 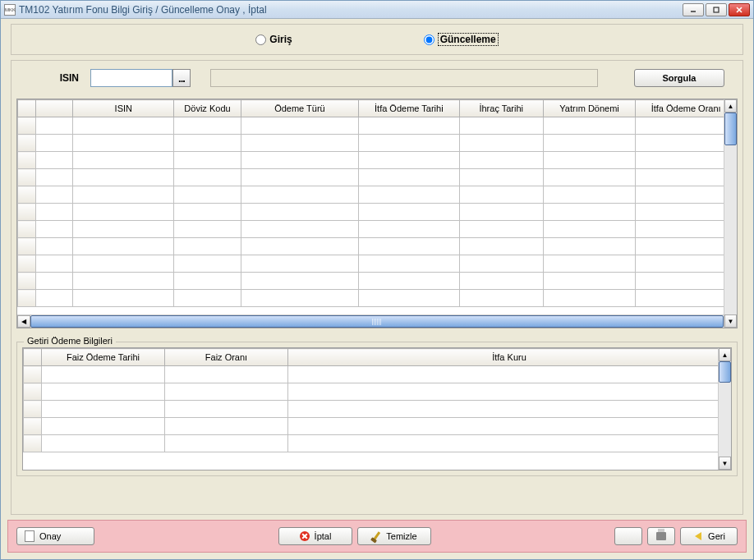 I want to click on sorgula-button: Sorgula, so click(x=679, y=78).